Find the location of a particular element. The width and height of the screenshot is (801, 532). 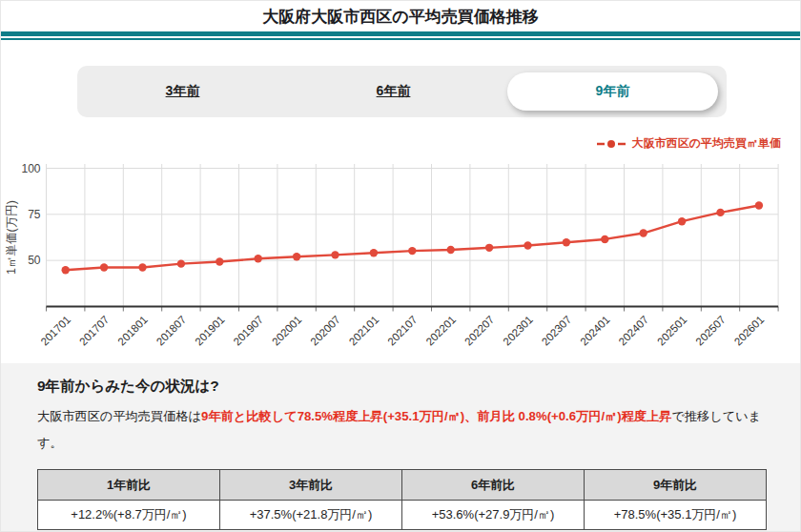

y-tick-label: 75 is located at coordinates (34, 215).